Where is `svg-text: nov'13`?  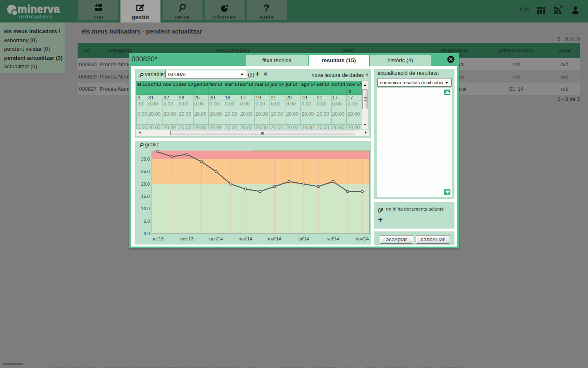
svg-text: nov'13 is located at coordinates (187, 239).